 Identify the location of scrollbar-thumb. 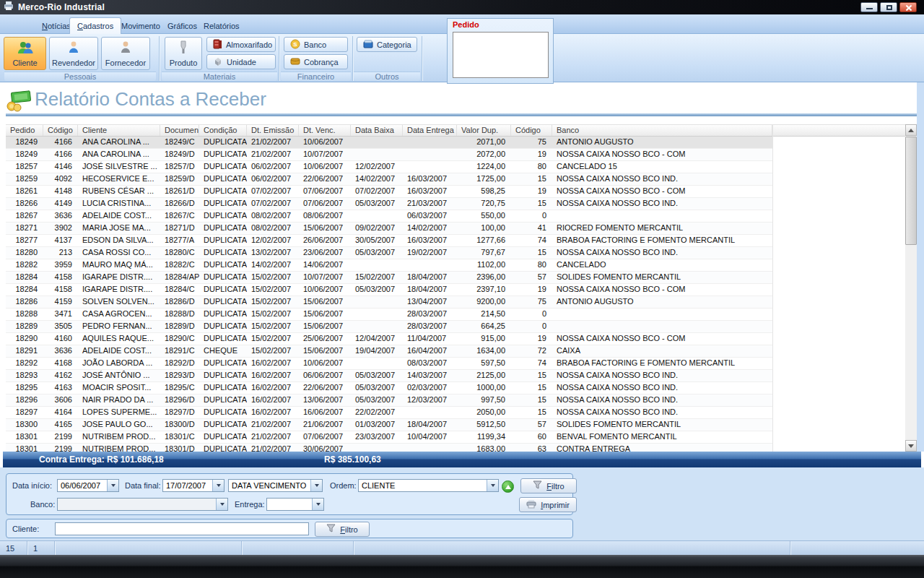
(911, 191).